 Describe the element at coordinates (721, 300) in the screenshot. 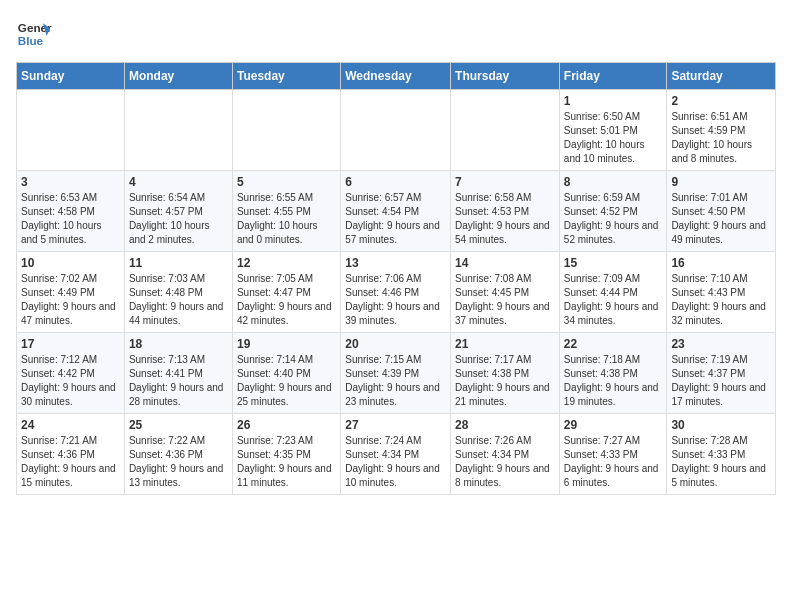

I see `day-info: Sunrise: 7:10 AM Sunset: 4:43 PM Dayligh…` at that location.